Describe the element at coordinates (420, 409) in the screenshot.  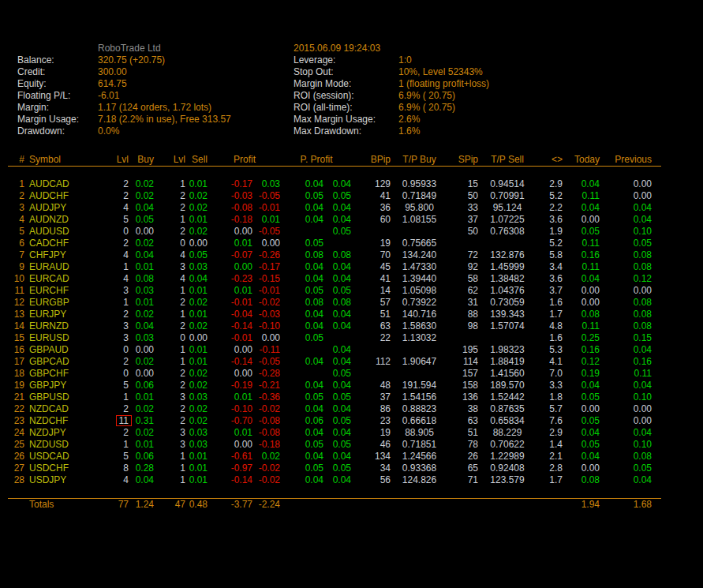
I see `cell: 0.88823` at that location.